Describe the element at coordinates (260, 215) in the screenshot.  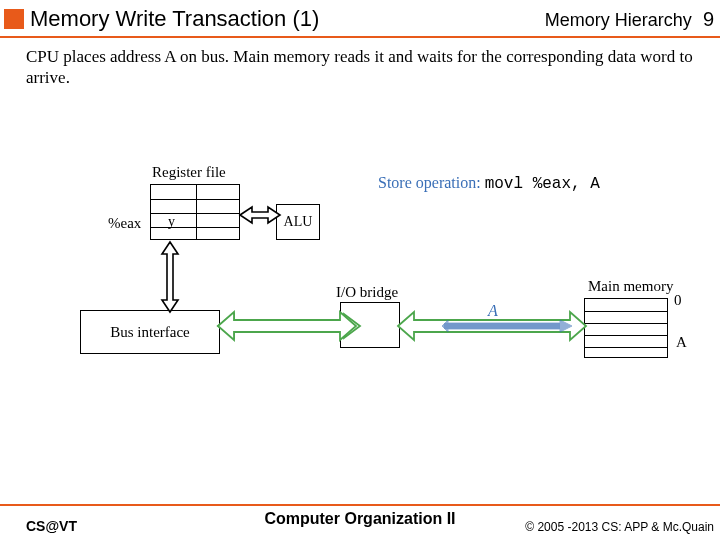
I see `regfile-alu-arrow` at that location.